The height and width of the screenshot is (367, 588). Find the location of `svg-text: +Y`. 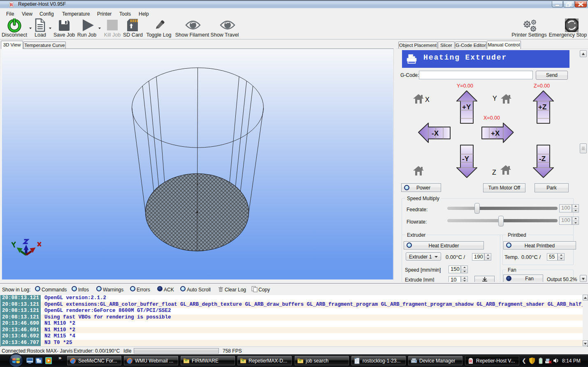

svg-text: +Y is located at coordinates (467, 107).